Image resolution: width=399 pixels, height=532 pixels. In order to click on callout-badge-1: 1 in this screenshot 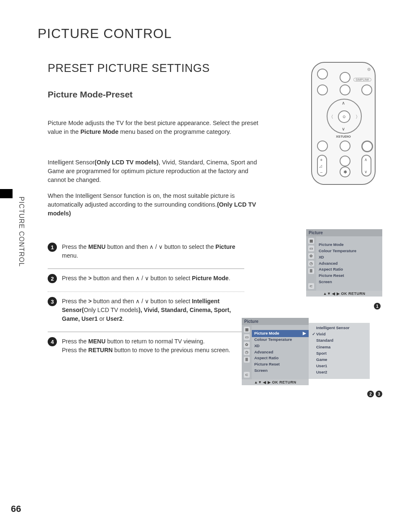, I will do `click(377, 306)`.